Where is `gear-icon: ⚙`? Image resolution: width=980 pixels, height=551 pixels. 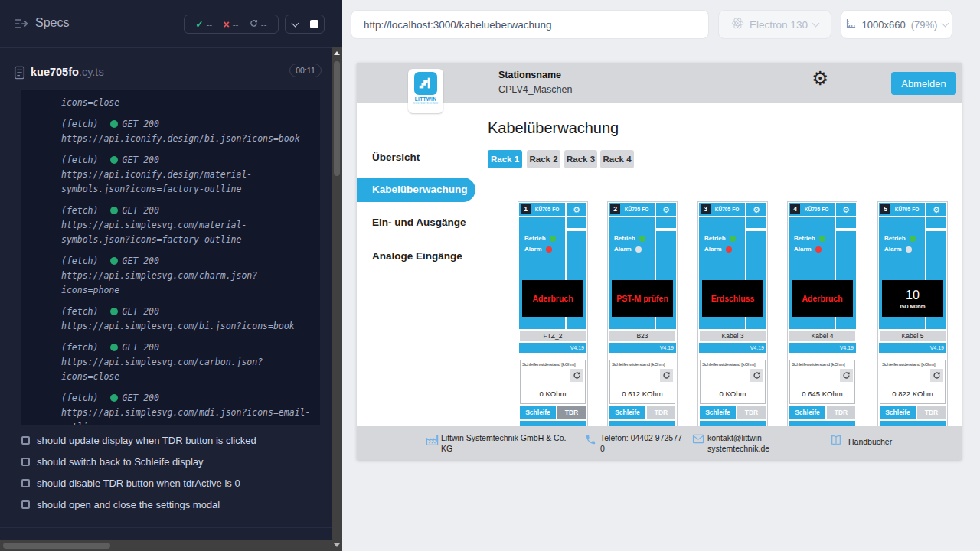 gear-icon: ⚙ is located at coordinates (577, 210).